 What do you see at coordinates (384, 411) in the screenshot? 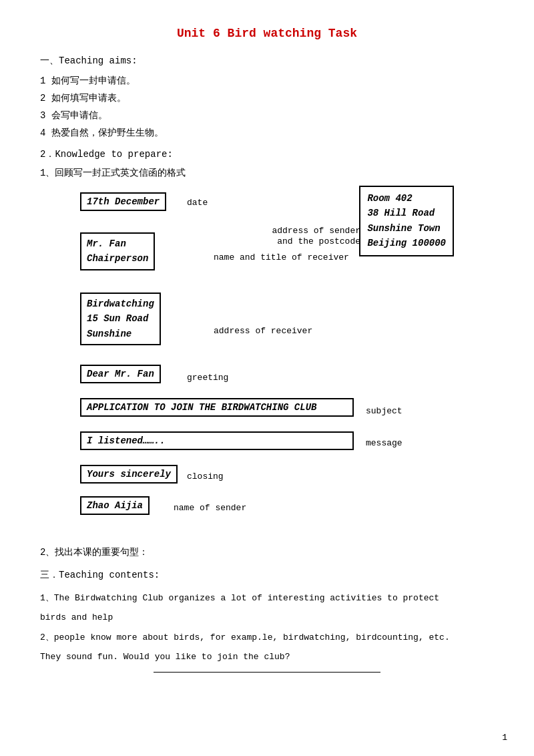
I see `subject-label: subject` at bounding box center [384, 411].